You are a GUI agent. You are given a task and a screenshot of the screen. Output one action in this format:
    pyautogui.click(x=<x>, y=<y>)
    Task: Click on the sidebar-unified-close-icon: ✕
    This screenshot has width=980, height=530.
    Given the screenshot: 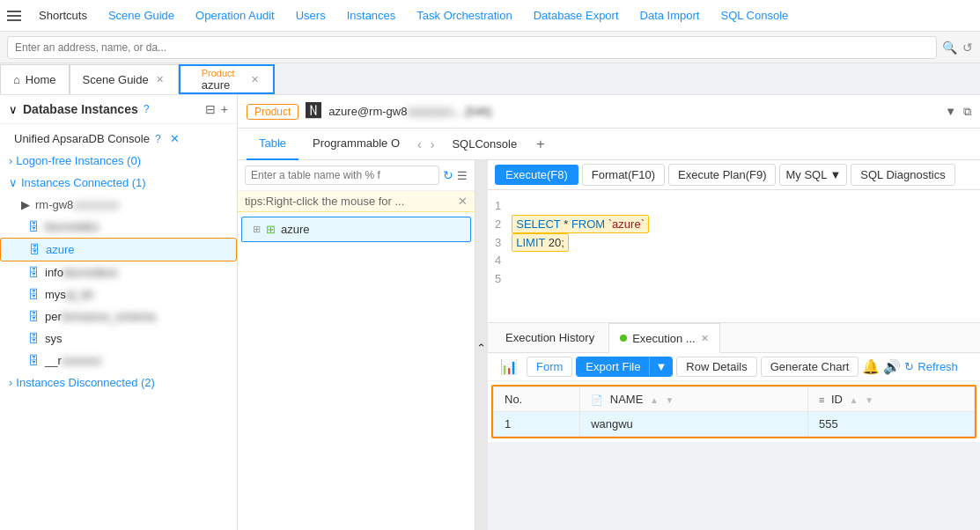 What is the action you would take?
    pyautogui.click(x=174, y=139)
    